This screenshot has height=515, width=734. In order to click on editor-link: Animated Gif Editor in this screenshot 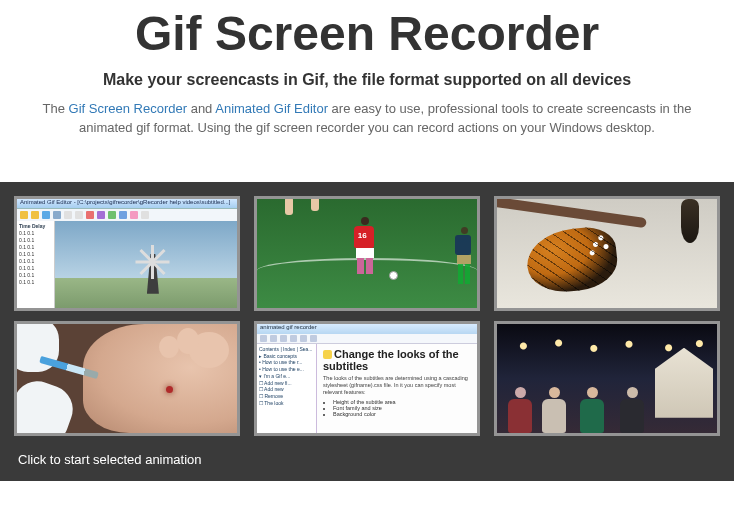, I will do `click(272, 108)`.